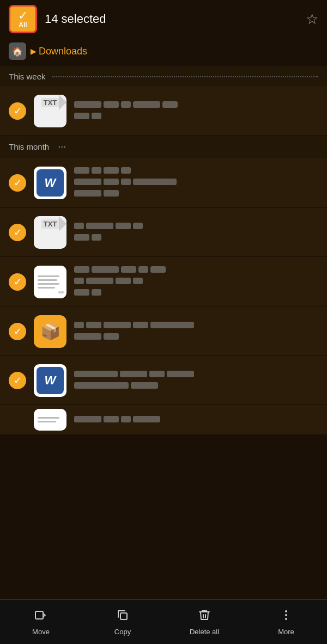 This screenshot has height=644, width=327. What do you see at coordinates (172, 325) in the screenshot?
I see `blur-d5` at bounding box center [172, 325].